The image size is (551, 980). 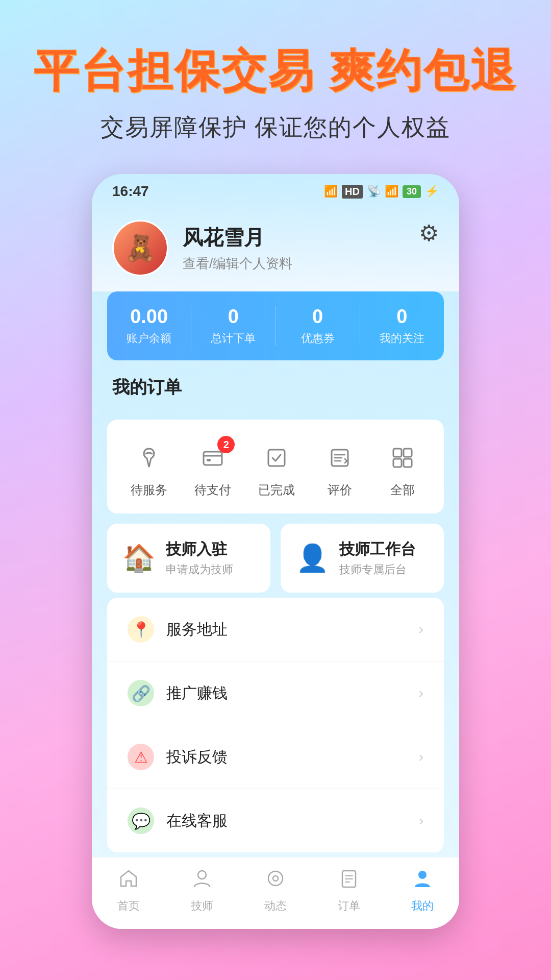 What do you see at coordinates (432, 191) in the screenshot?
I see `lightning-icon: ⚡` at bounding box center [432, 191].